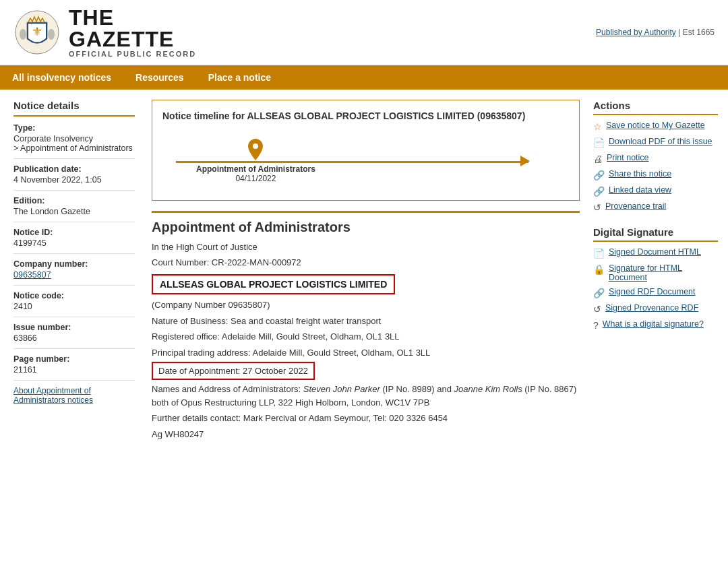 The width and height of the screenshot is (728, 580). Describe the element at coordinates (274, 284) in the screenshot. I see `company-name-box: ALLSEAS GLOBAL PROJECT LOGISTICS LIMITED` at that location.